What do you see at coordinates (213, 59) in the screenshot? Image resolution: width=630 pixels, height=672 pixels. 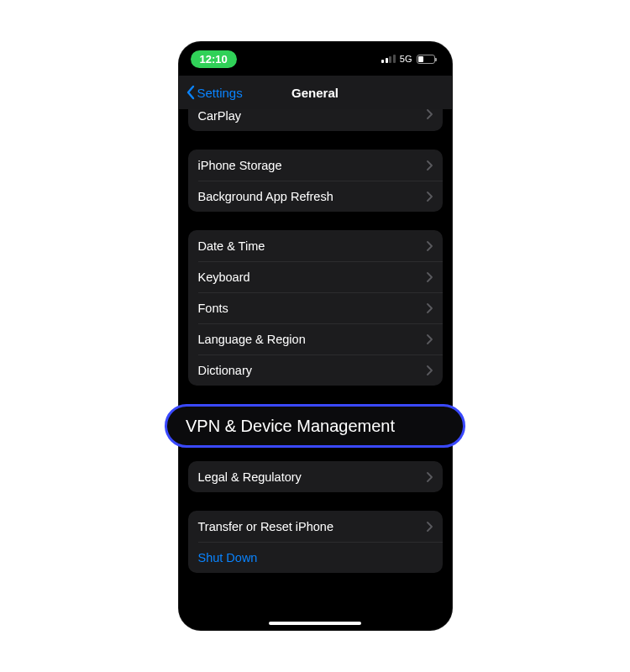 I see `status-time-pill: 12:10` at bounding box center [213, 59].